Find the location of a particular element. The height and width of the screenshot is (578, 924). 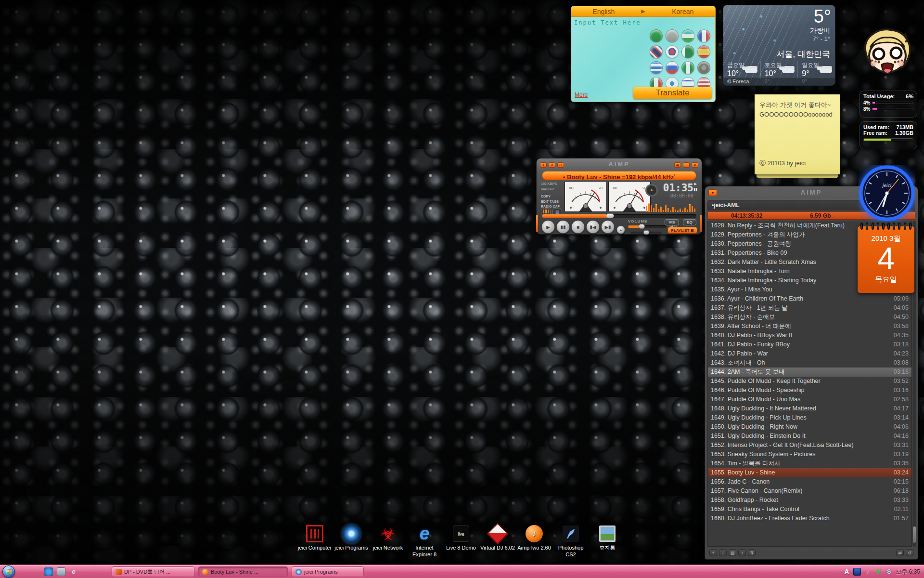

playlist-row: 1649. Ugly Duckling - Pick Up Lines03:14 is located at coordinates (809, 418).